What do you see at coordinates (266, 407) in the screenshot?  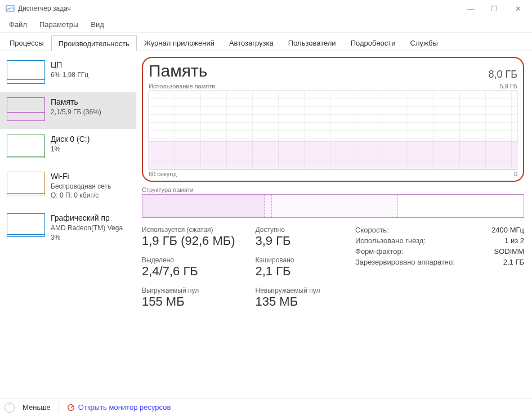 I see `footer: ˇ Меньше Открыть монитор ресурсов` at bounding box center [266, 407].